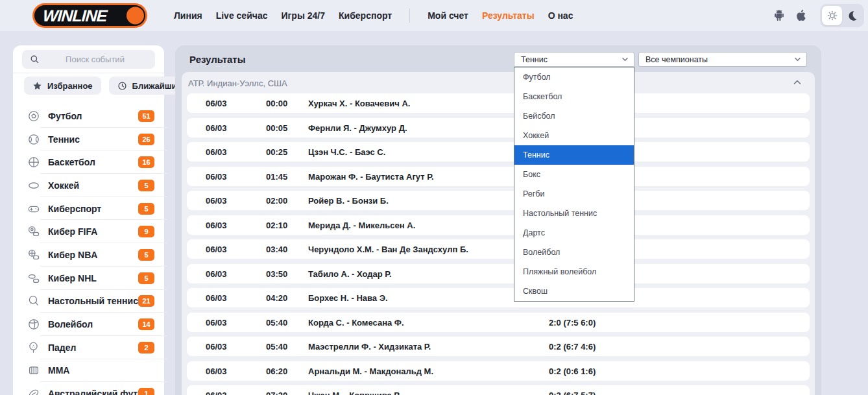 The height and width of the screenshot is (395, 868). Describe the element at coordinates (276, 104) in the screenshot. I see `match-time: 00:00` at that location.